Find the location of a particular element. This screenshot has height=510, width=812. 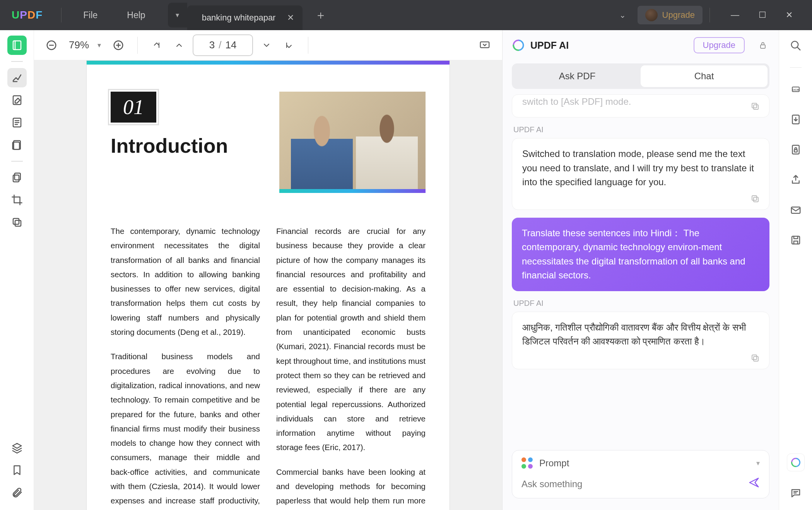

current-page: 3 is located at coordinates (212, 45).